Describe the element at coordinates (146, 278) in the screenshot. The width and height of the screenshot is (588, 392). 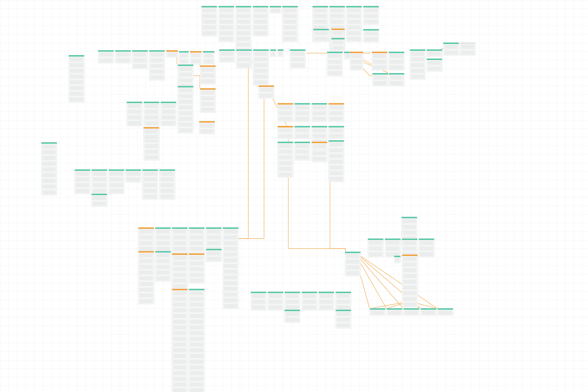
I see `node-bigCl1` at that location.